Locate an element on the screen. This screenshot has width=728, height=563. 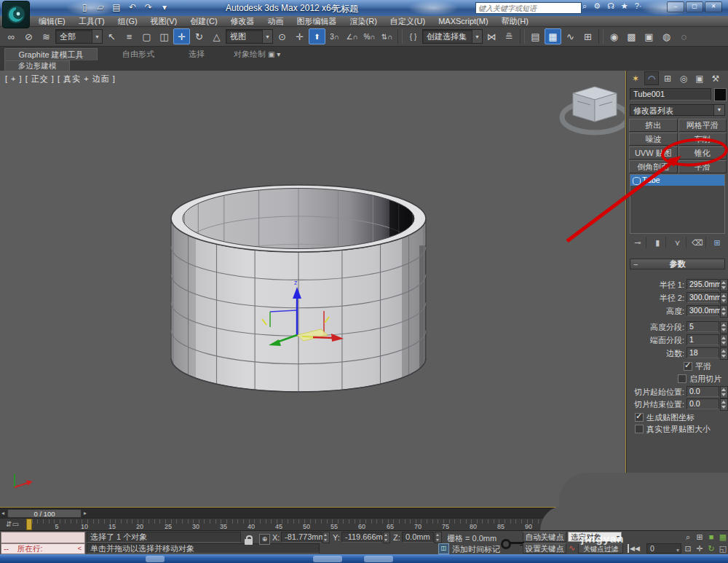
next-frame-icon: ▸ is located at coordinates (85, 513).